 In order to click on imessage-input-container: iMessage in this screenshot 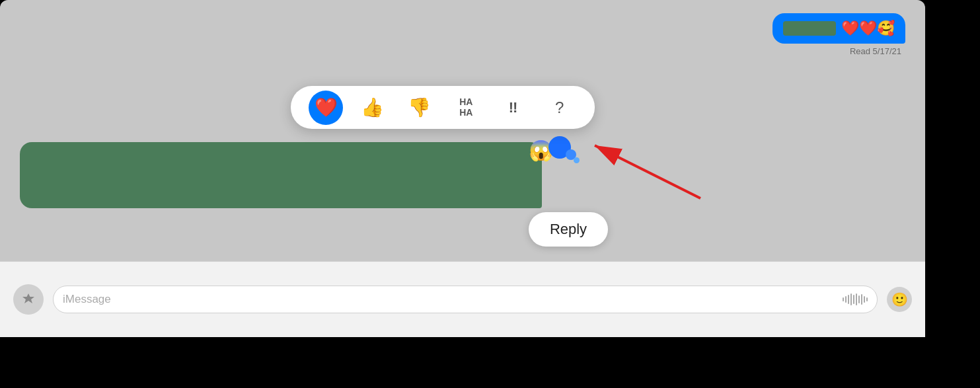, I will do `click(465, 299)`.